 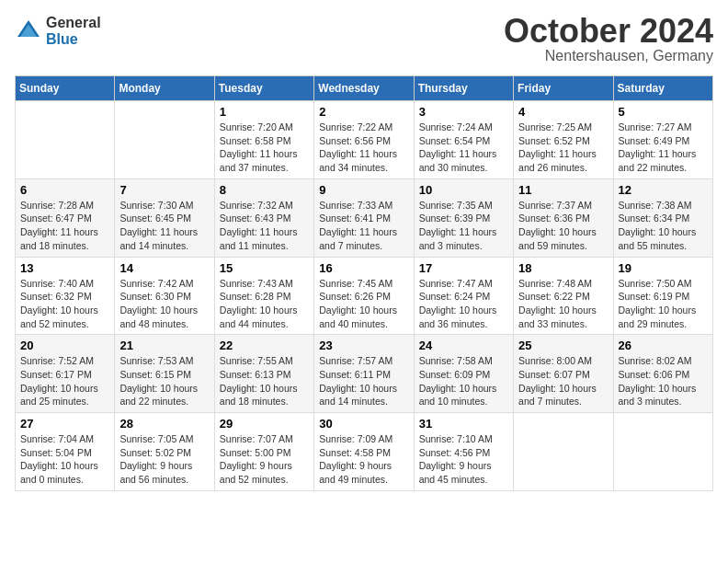 I want to click on calendar-cell: 7Sunrise: 7:30 AM Sunset: 6:45 PM Daylig…, so click(x=165, y=217).